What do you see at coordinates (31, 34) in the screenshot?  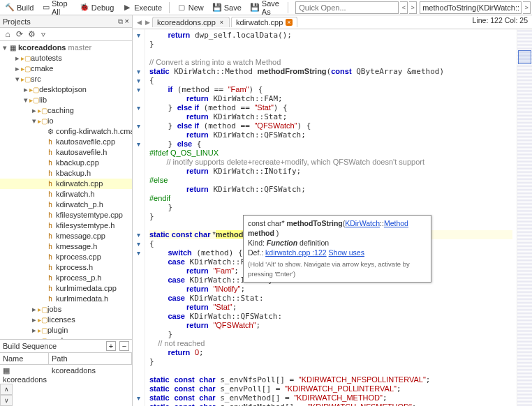 I see `gear-icon: ⚙` at bounding box center [31, 34].